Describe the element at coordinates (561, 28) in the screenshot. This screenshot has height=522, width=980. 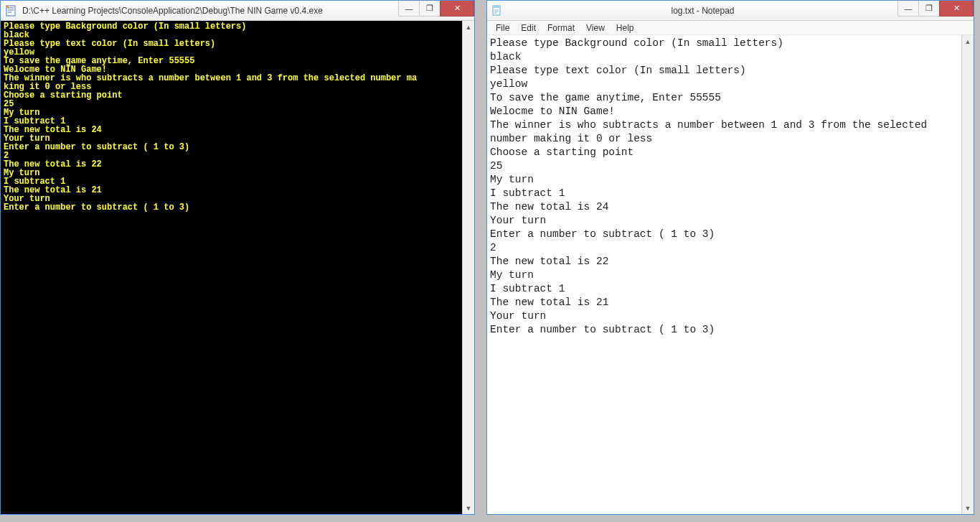
I see `menu-format: Format` at that location.